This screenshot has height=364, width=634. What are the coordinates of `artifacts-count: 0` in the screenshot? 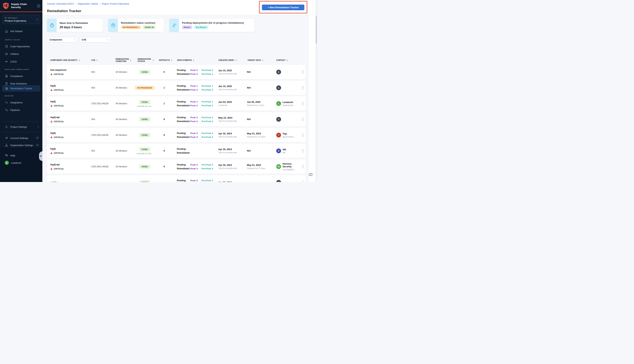 It's located at (165, 166).